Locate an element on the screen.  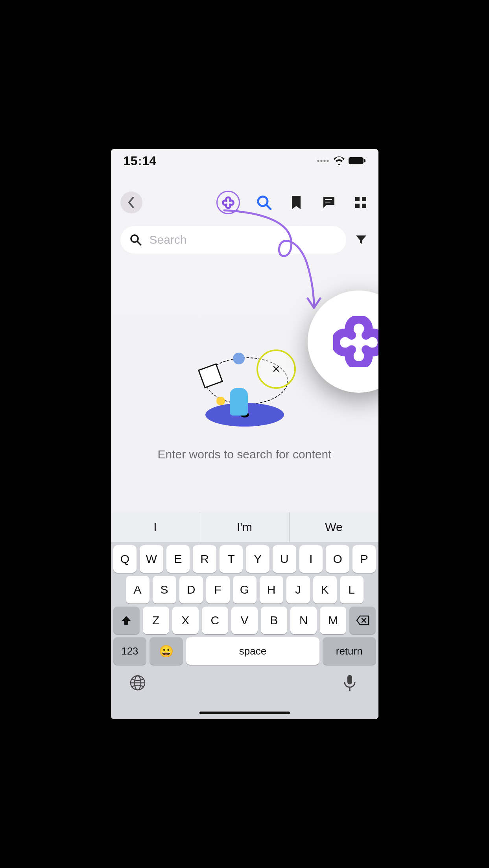
search-box is located at coordinates (233, 240).